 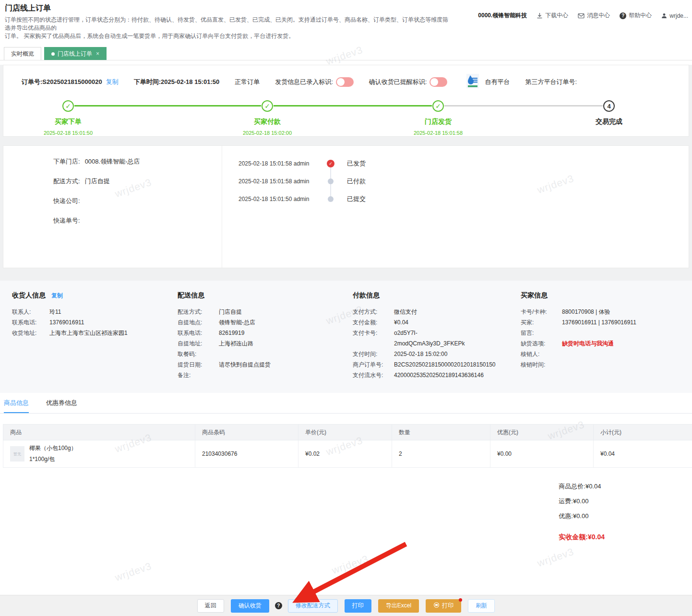 What do you see at coordinates (502, 15) in the screenshot?
I see `company-name: 0000.领锋智能科技` at bounding box center [502, 15].